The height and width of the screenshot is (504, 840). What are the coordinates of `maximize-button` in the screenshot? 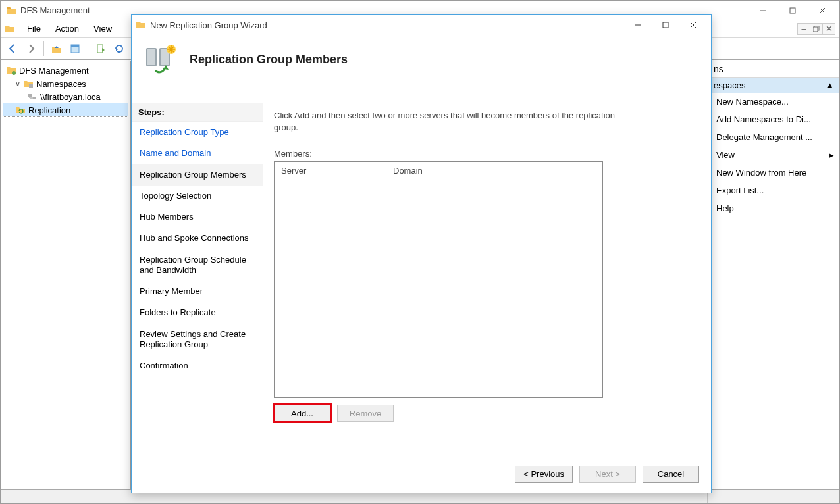 It's located at (793, 11).